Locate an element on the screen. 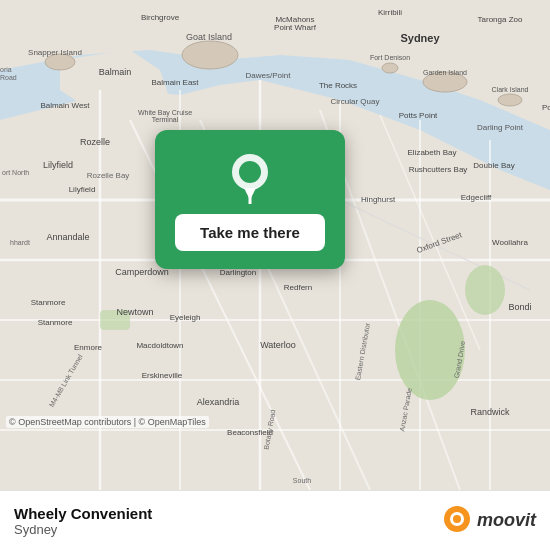 Image resolution: width=550 pixels, height=550 pixels. moovit-pin-icon is located at coordinates (457, 521).